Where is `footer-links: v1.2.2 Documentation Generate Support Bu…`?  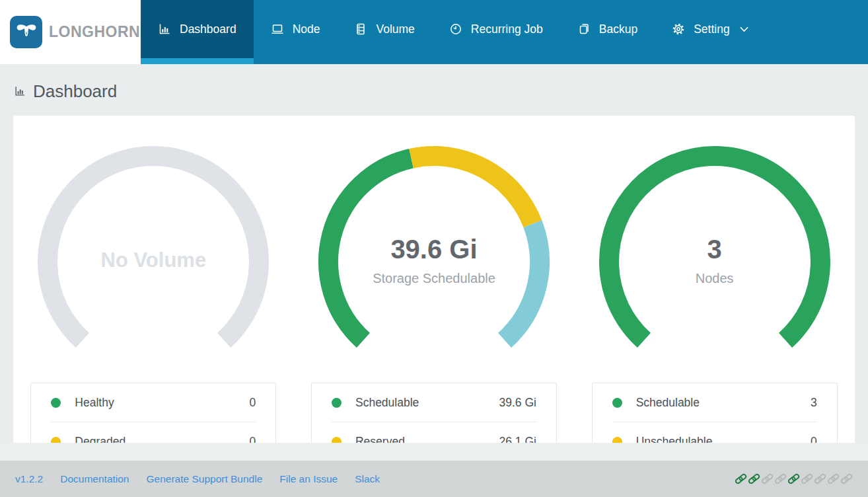 footer-links: v1.2.2 Documentation Generate Support Bu… is located at coordinates (198, 479).